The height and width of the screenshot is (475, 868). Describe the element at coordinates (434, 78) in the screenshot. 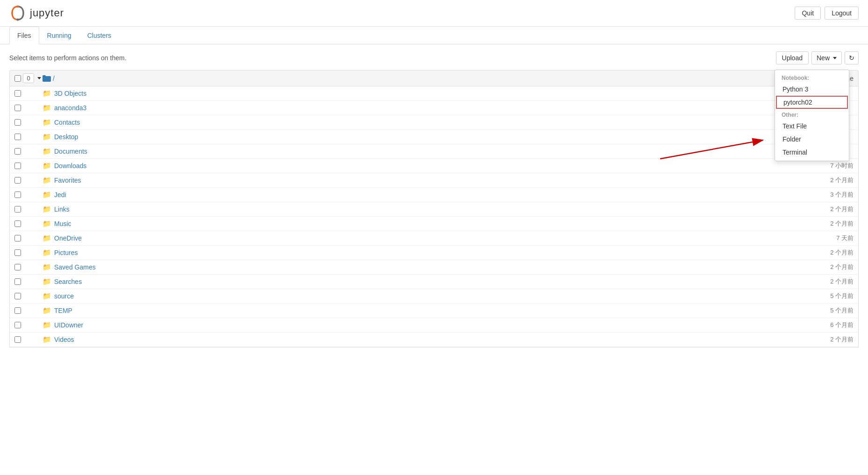

I see `file-list-header: 0 / Name` at that location.